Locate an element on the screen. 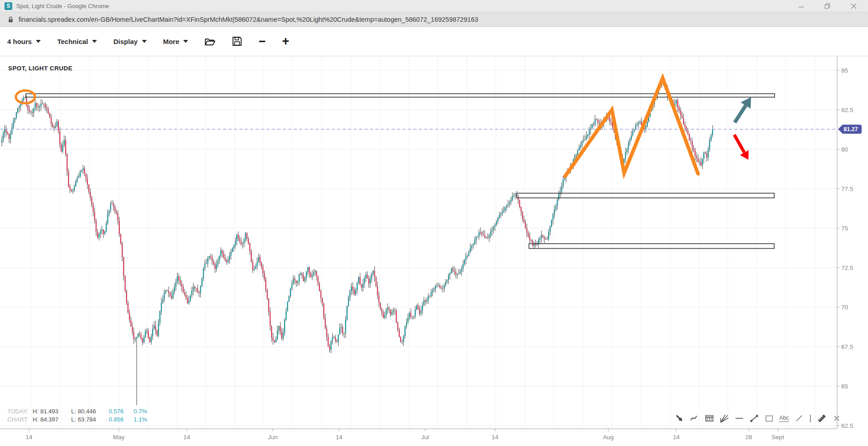 This screenshot has height=446, width=868. zoom-in-button: + is located at coordinates (286, 41).